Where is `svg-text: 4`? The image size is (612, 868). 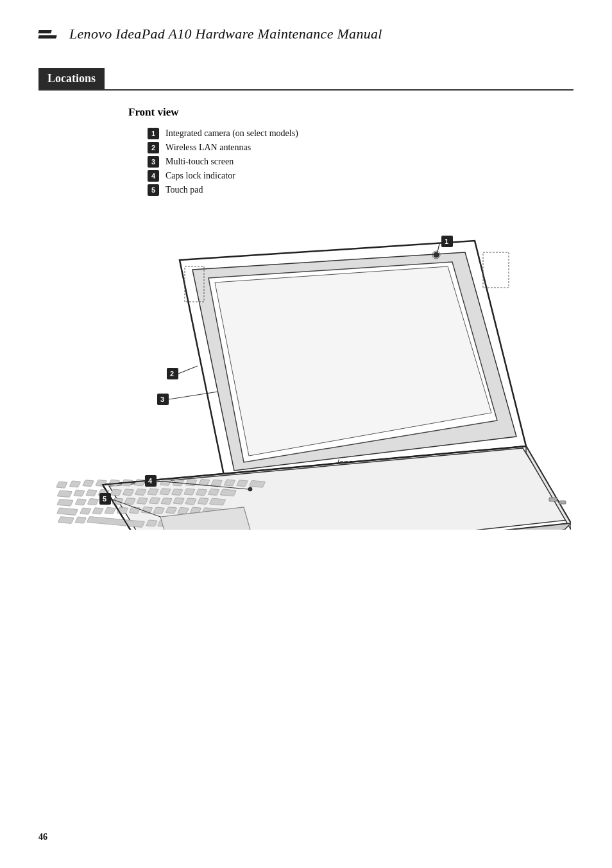 svg-text: 4 is located at coordinates (150, 481).